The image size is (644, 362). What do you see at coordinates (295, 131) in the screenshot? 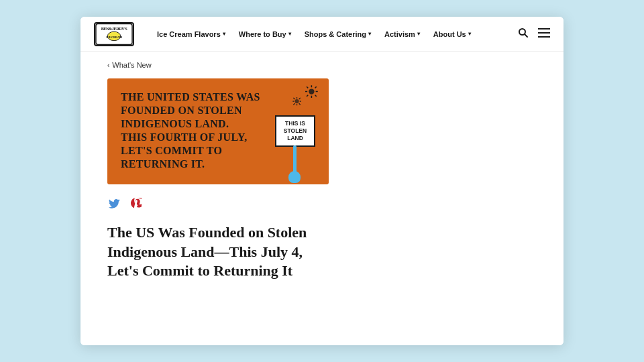
I see `sign-card: THIS ISSTOLENLAND` at bounding box center [295, 131].